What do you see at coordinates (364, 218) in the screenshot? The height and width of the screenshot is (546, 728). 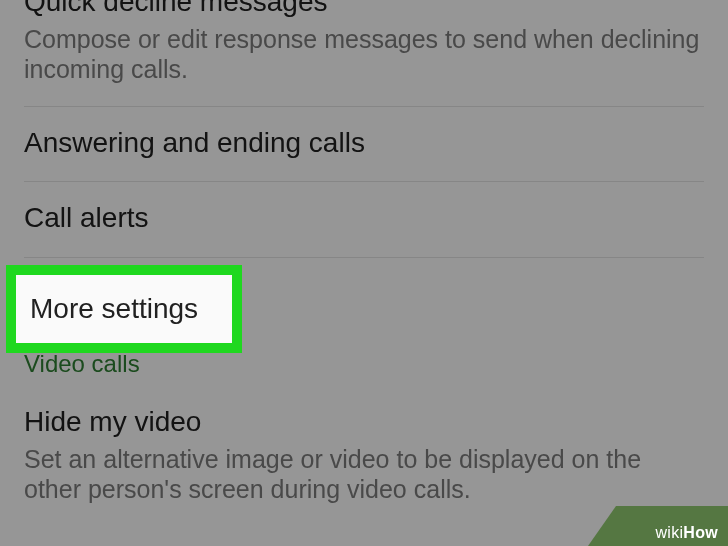 I see `item-title: Call alerts` at bounding box center [364, 218].